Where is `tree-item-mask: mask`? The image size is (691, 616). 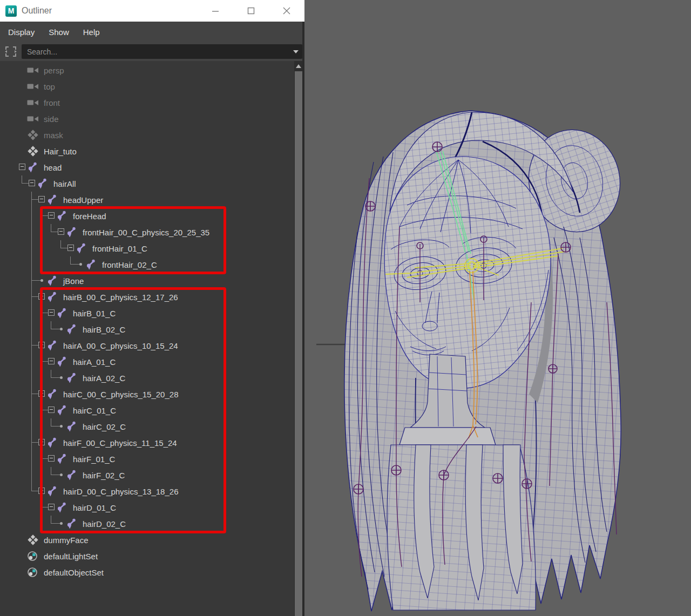
tree-item-mask: mask is located at coordinates (147, 135).